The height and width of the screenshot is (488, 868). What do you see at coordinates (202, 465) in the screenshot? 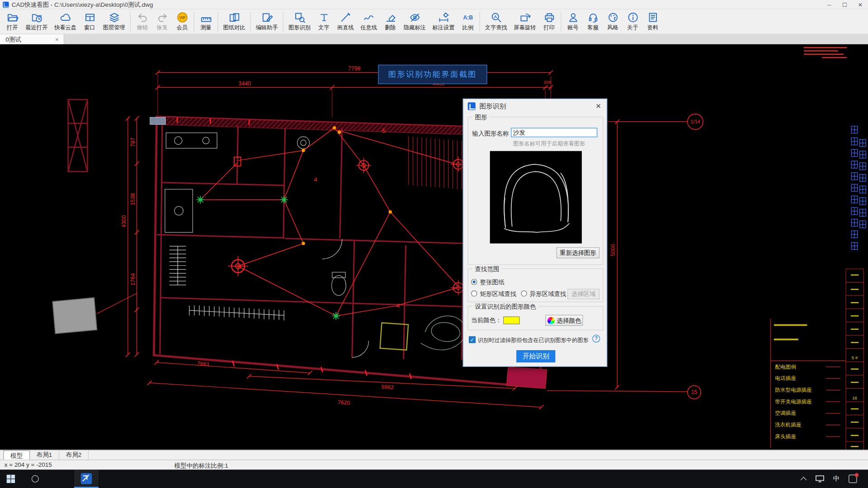
I see `annotation-scale-text: 模型中的标注比例:1` at bounding box center [202, 465].